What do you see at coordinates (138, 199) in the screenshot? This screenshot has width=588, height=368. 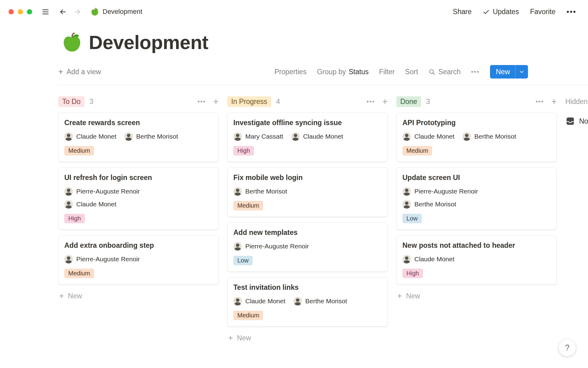 I see `column-cards: Create rewards screen Claude Monet Berth…` at bounding box center [138, 199].